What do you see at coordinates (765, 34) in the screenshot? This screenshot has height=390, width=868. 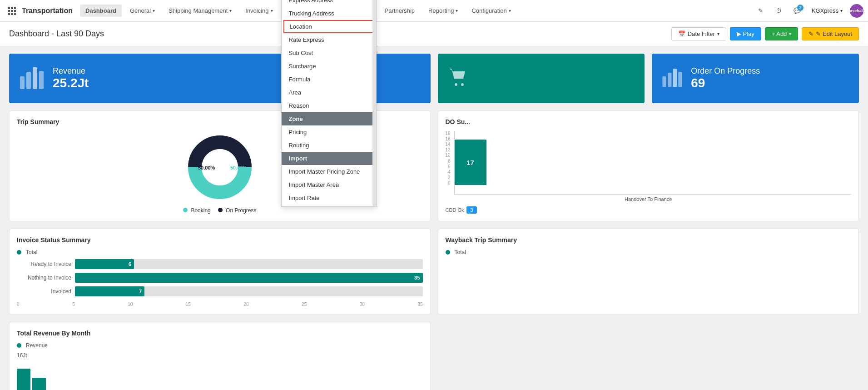 I see `page-actions: 📅 Date Filter ▾ ▶ Play + Add ▾ ✎ ✎ Edit …` at bounding box center [765, 34].